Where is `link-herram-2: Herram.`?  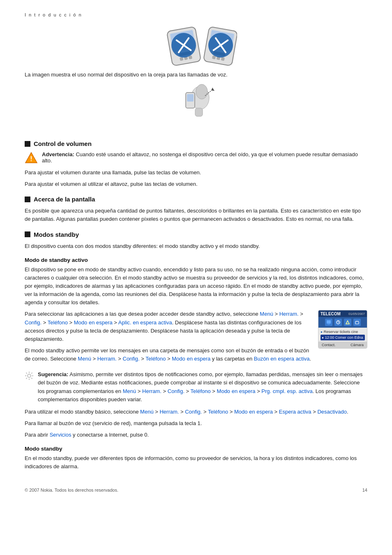
link-herram-2: Herram. is located at coordinates (107, 358).